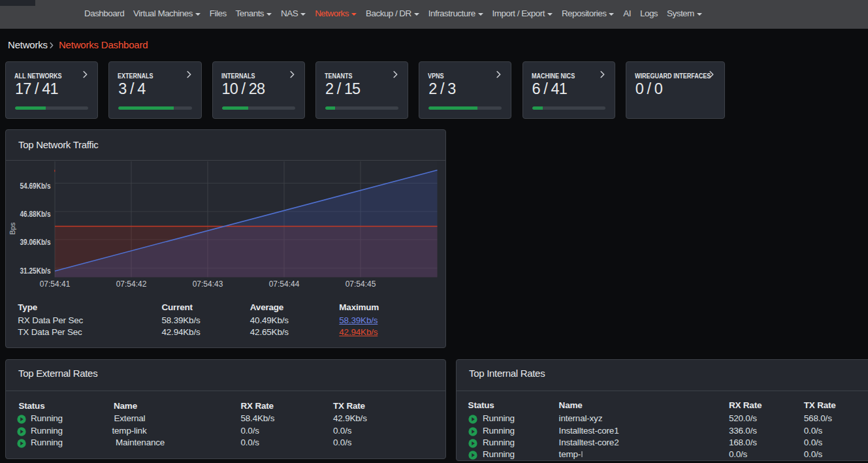 The width and height of the screenshot is (868, 463). Describe the element at coordinates (361, 284) in the screenshot. I see `svg-text: 07:54:45` at that location.